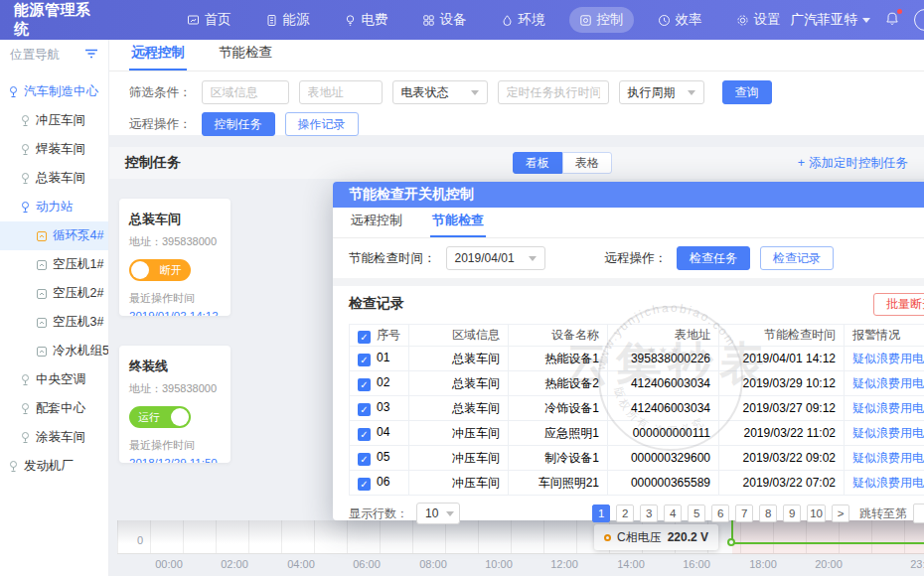 This screenshot has height=576, width=924. Describe the element at coordinates (445, 20) in the screenshot. I see `nav-item-devices: 设备` at that location.